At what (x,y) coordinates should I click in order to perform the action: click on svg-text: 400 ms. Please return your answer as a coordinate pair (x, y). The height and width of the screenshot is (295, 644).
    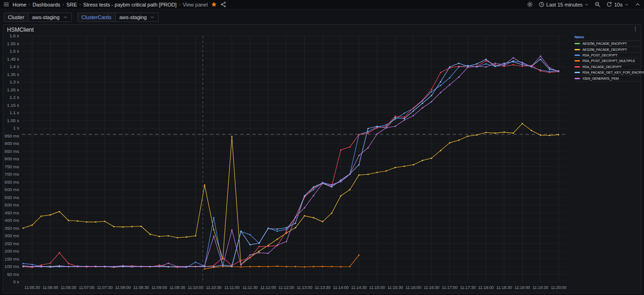
    Looking at the image, I should click on (12, 220).